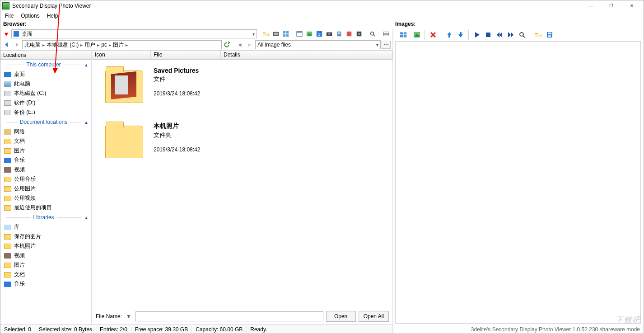  I want to click on filename-label: File Name:, so click(109, 316).